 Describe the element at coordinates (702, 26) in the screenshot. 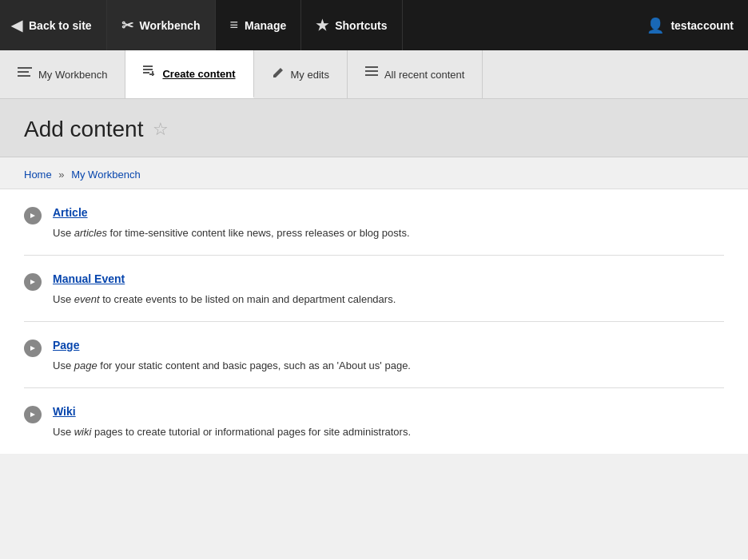

I see `account-label: testaccount` at that location.